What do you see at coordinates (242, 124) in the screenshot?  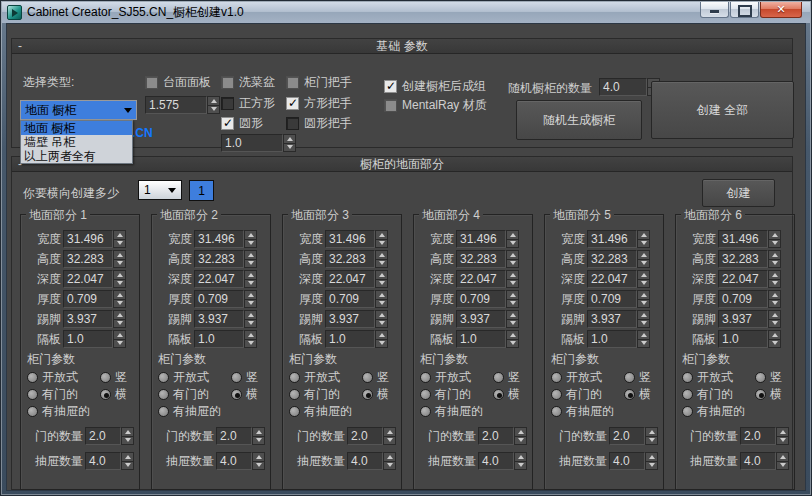 I see `checkbox-round: 圆形` at bounding box center [242, 124].